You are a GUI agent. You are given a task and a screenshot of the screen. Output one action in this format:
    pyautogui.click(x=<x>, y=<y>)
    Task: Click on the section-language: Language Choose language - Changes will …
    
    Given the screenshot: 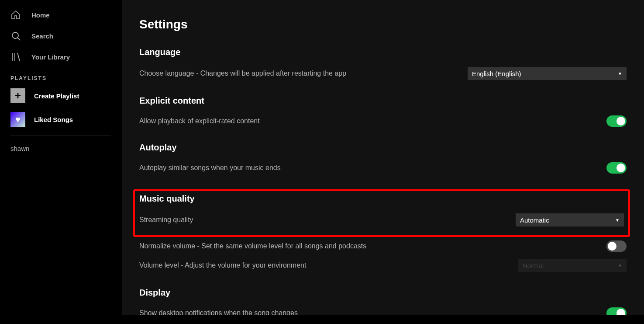 What is the action you would take?
    pyautogui.click(x=383, y=66)
    